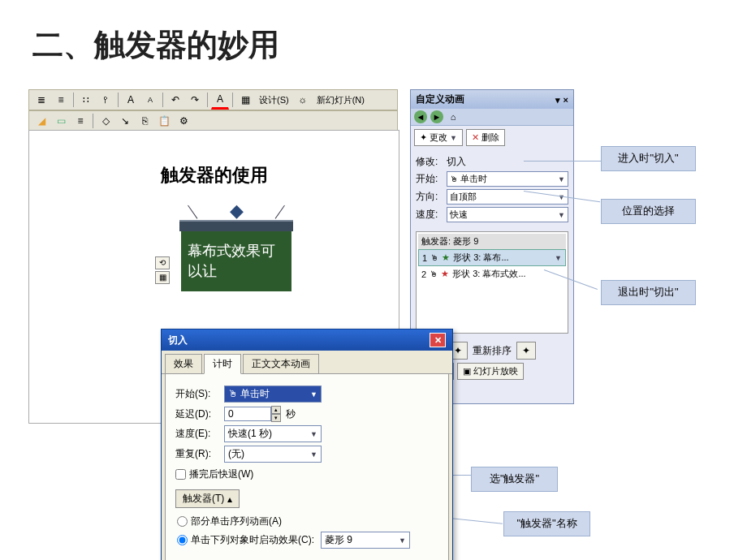 This screenshot has height=560, width=747. What do you see at coordinates (507, 196) in the screenshot?
I see `direction-select: 自顶部 ▼` at bounding box center [507, 196].